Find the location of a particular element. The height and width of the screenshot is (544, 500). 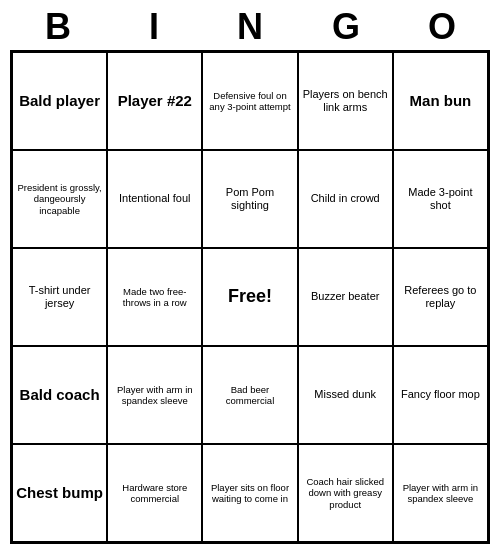

cell-2-0: T-shirt under jersey is located at coordinates (60, 297).